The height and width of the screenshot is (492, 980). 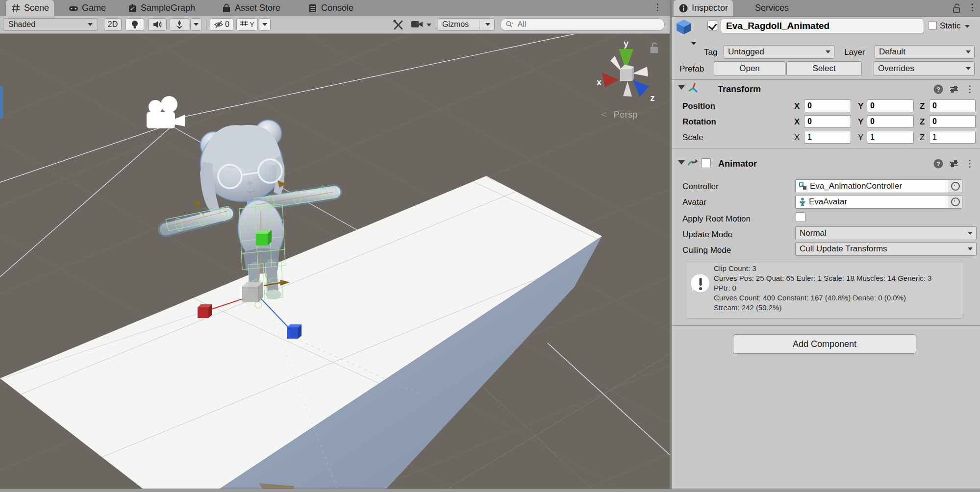 I want to click on window-bottom-edge, so click(x=490, y=490).